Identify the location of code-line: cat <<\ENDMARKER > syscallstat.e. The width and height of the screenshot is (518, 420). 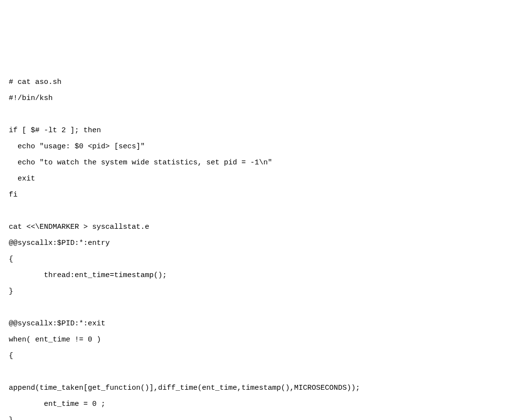
(79, 227).